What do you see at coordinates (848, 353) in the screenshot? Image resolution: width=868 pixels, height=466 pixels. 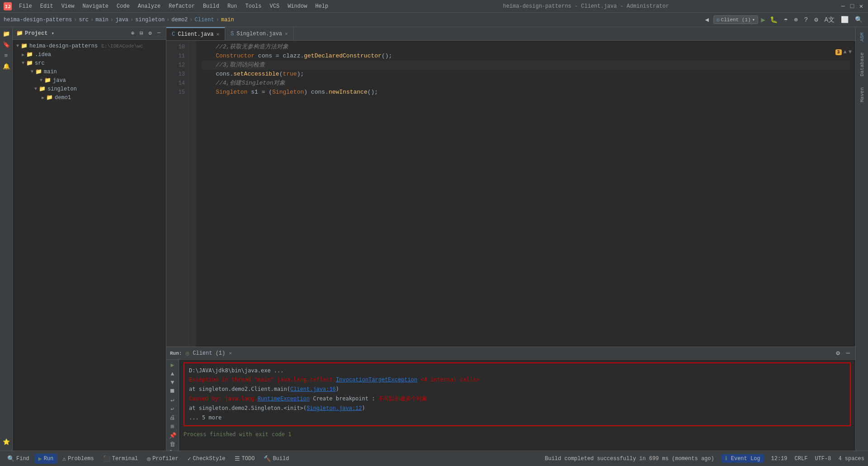 I see `run-minimize-icon: —` at bounding box center [848, 353].